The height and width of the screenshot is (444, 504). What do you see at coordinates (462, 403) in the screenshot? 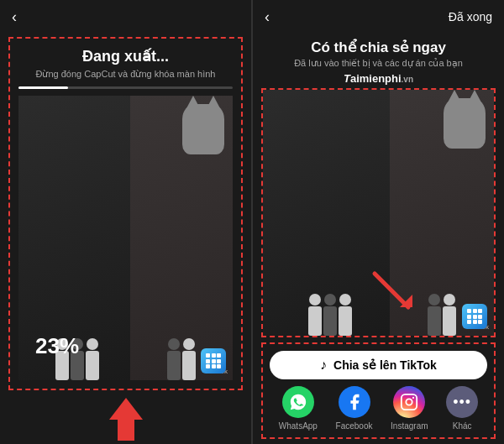
I see `more-dots: •••` at bounding box center [462, 403].